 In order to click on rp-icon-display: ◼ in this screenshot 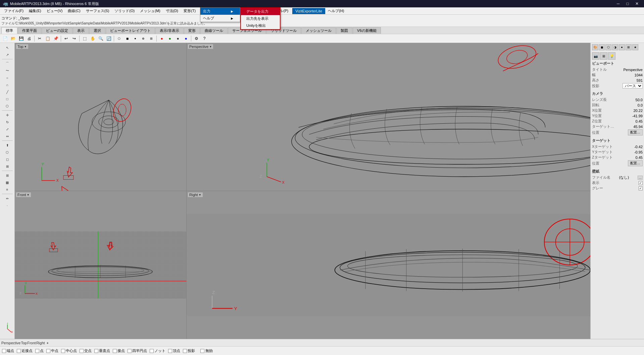, I will do `click(602, 47)`.